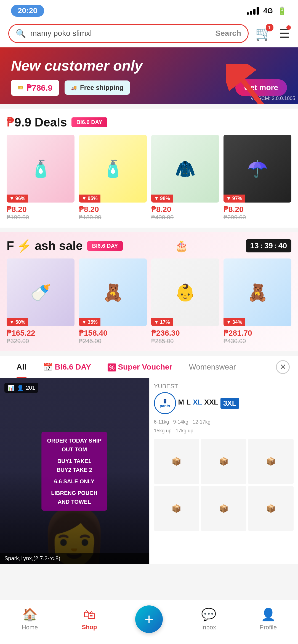  I want to click on product-price-4: ₱8.20, so click(257, 209).